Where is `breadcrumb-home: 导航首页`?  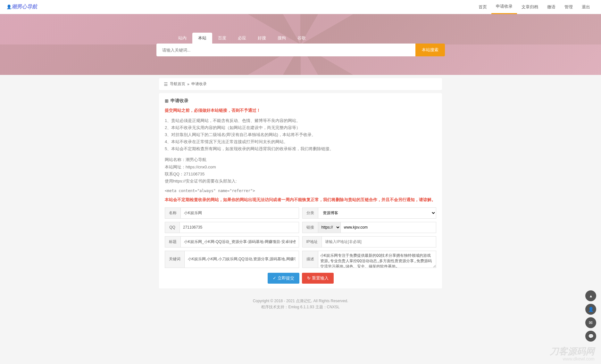
breadcrumb-home: 导航首页 is located at coordinates (178, 84).